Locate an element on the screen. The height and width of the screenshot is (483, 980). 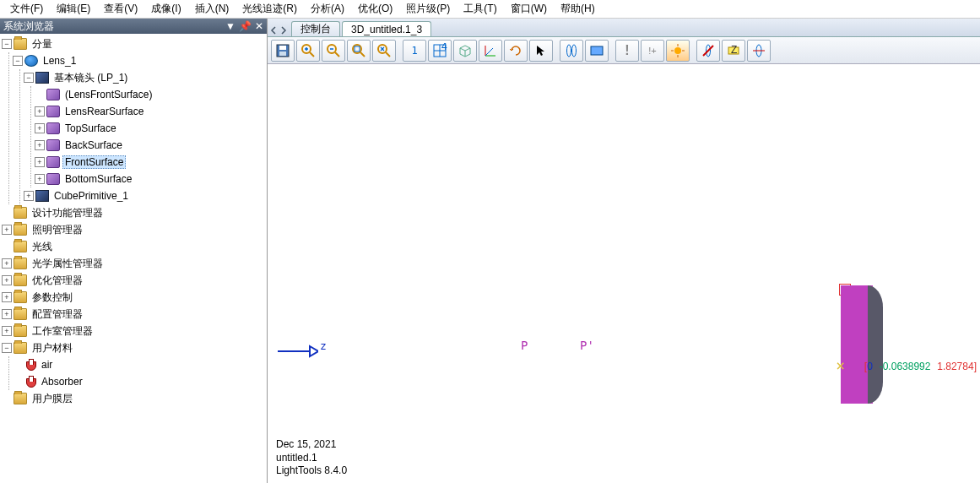
lens-geometry is located at coordinates (862, 345).